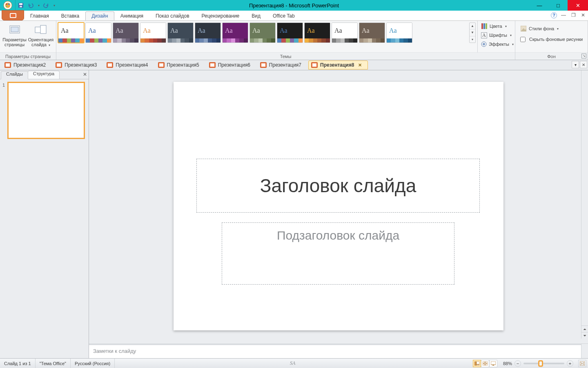 Image resolution: width=588 pixels, height=368 pixels. What do you see at coordinates (70, 16) in the screenshot?
I see `tab-insert: Вставка` at bounding box center [70, 16].